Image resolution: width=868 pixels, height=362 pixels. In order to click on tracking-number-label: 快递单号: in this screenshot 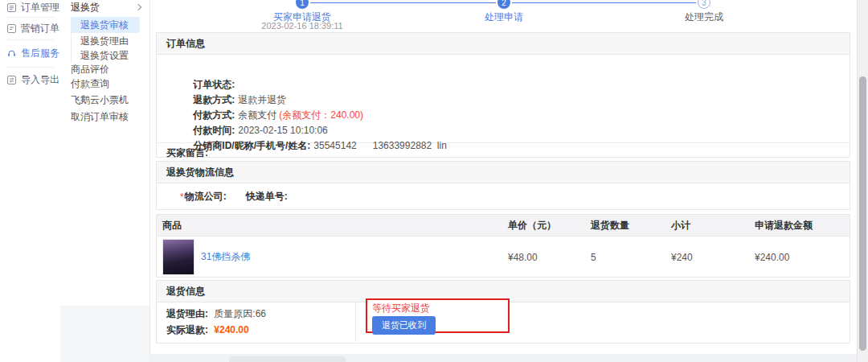, I will do `click(267, 196)`.